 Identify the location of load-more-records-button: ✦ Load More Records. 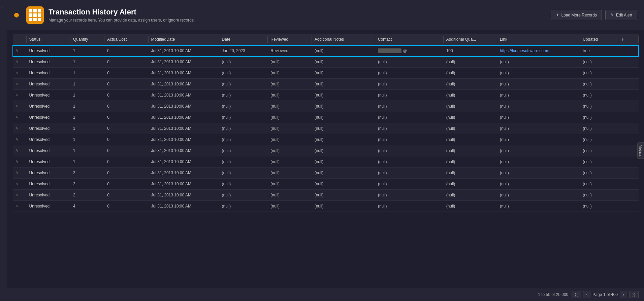
(576, 15).